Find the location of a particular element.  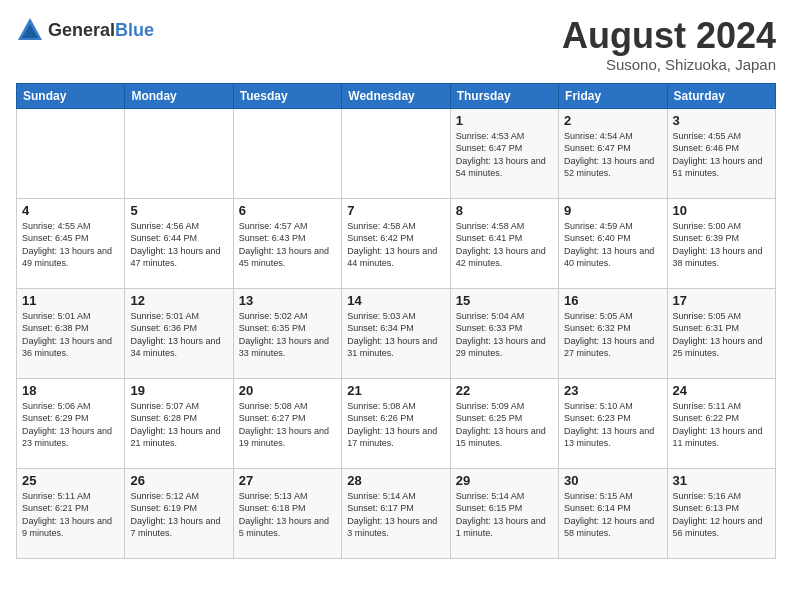

day-number: 10 is located at coordinates (722, 210).